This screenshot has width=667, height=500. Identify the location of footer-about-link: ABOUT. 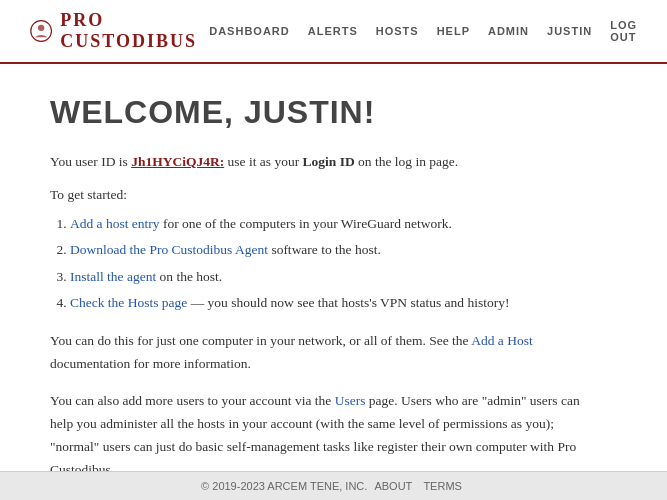
(393, 486).